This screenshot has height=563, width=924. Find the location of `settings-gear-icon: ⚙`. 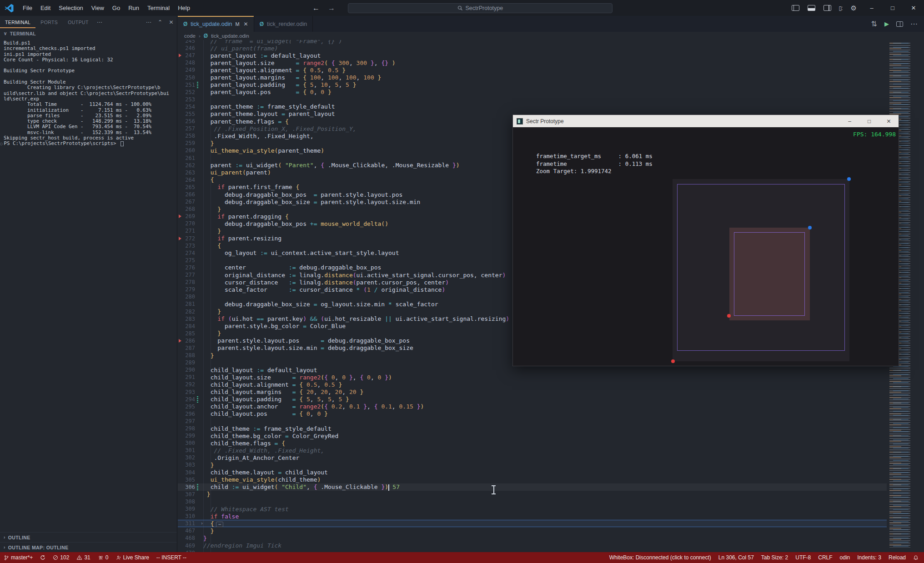

settings-gear-icon: ⚙ is located at coordinates (854, 8).